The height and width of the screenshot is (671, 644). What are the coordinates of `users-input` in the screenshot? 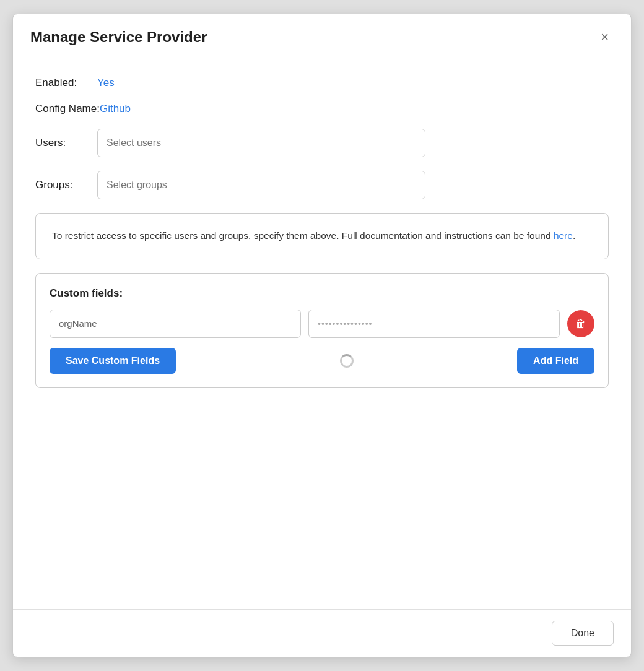 It's located at (261, 143).